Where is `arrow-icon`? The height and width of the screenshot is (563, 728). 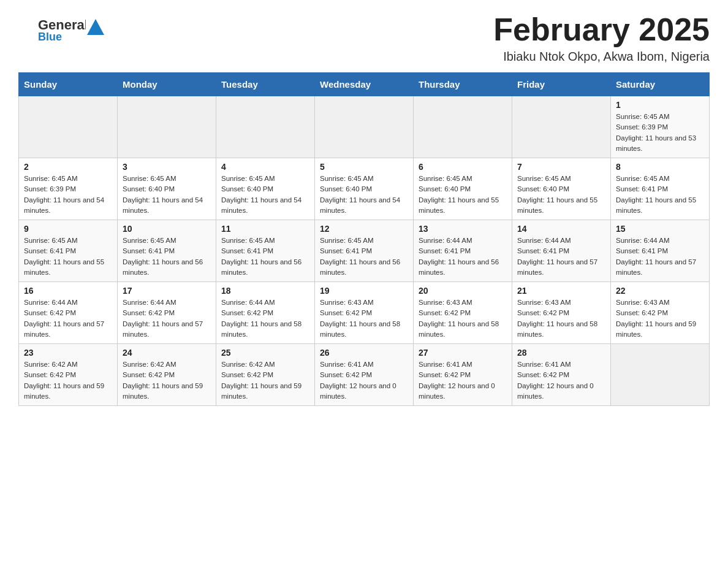
arrow-icon is located at coordinates (96, 28).